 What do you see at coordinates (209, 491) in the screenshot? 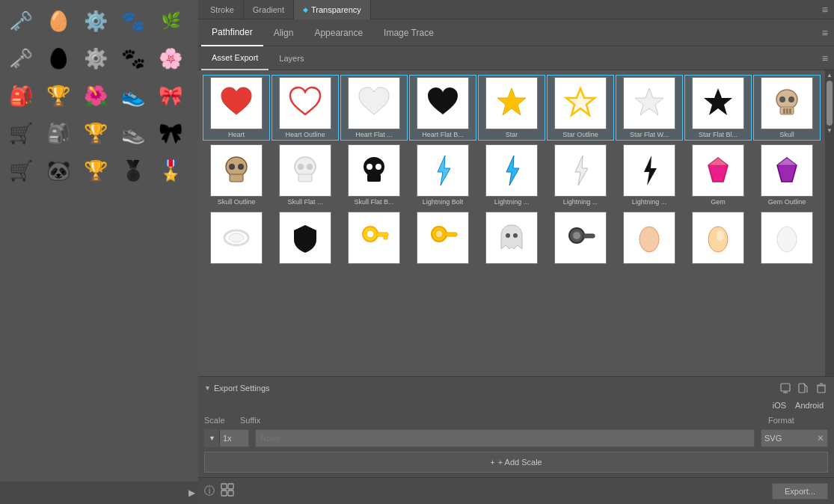
I see `info-icon: ⓘ` at bounding box center [209, 491].